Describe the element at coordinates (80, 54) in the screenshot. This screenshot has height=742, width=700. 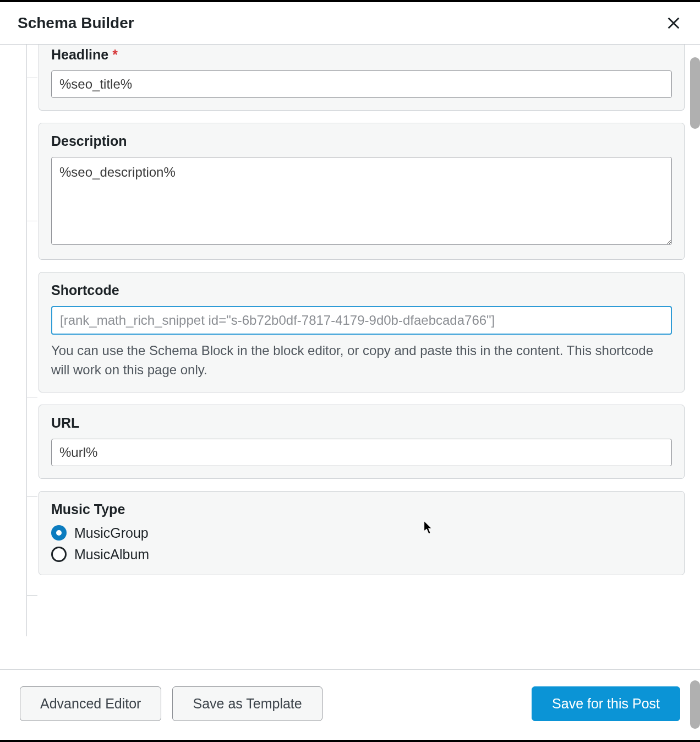
I see `headline-label-text: Headline` at that location.